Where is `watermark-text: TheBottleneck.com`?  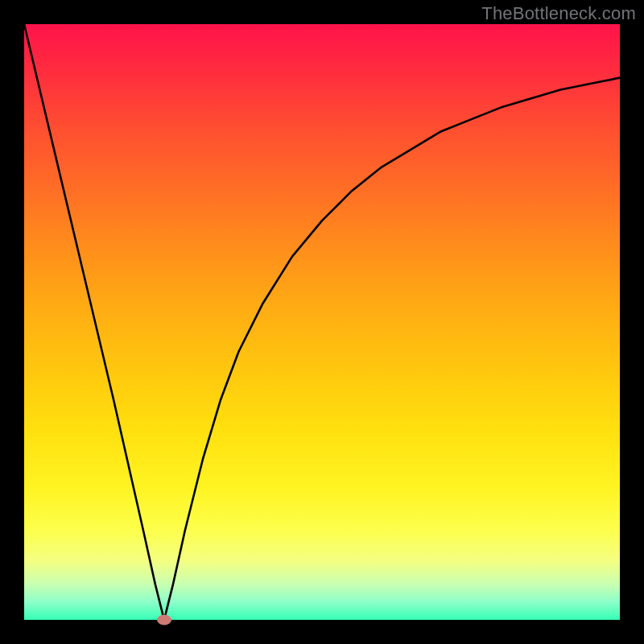
watermark-text: TheBottleneck.com is located at coordinates (559, 14).